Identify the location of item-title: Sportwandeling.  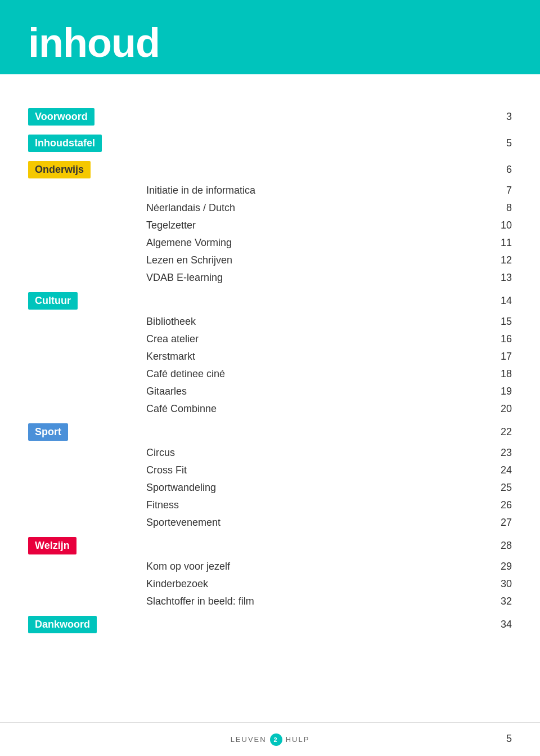
(309, 487).